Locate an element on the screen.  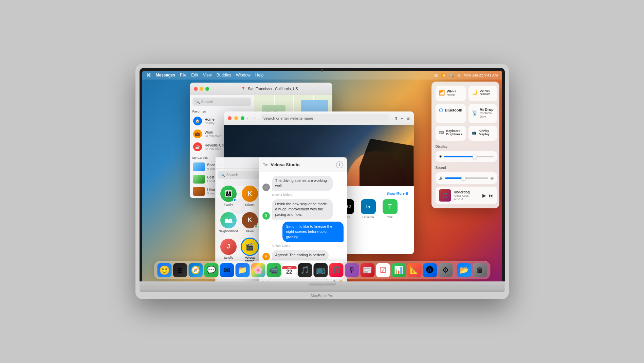
dock-music: 🎵 is located at coordinates (336, 270).